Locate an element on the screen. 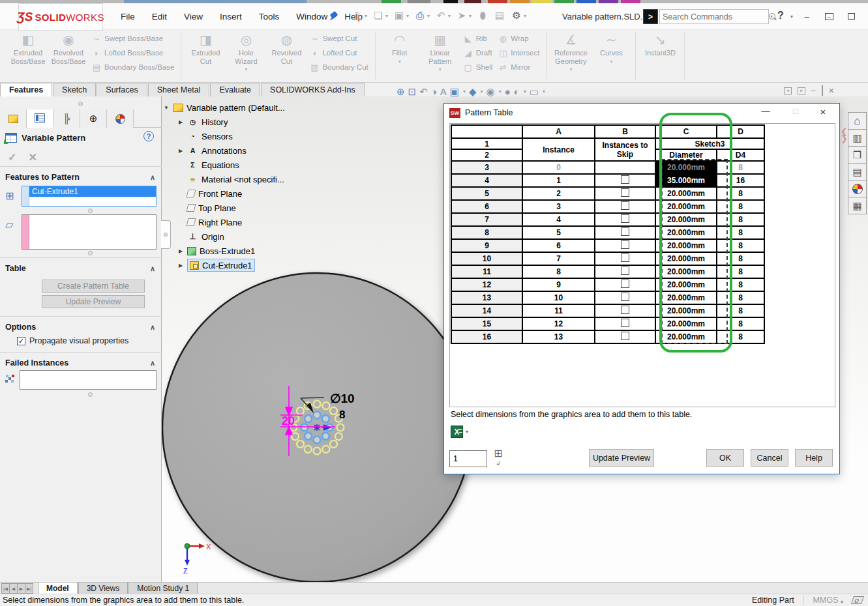  help-caret-icon: ▾ is located at coordinates (792, 17).